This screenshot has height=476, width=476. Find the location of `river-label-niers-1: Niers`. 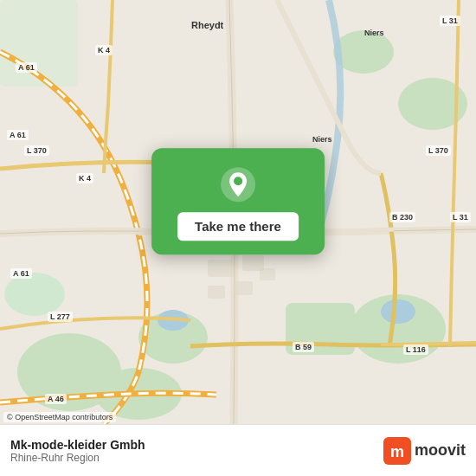

river-label-niers-1: Niers is located at coordinates (374, 33).